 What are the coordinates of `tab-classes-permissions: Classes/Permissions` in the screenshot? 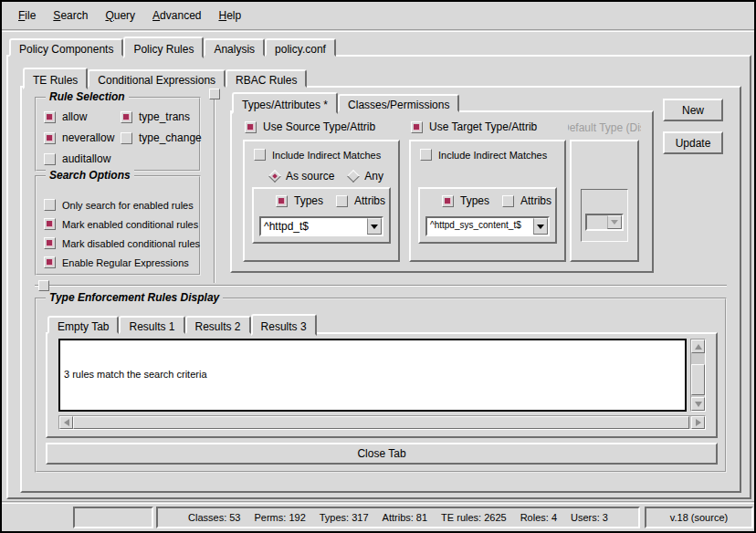 It's located at (398, 103).